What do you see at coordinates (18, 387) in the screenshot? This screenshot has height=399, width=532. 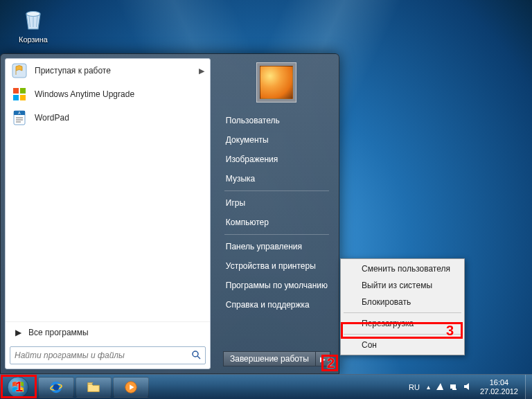 I see `start-button` at bounding box center [18, 387].